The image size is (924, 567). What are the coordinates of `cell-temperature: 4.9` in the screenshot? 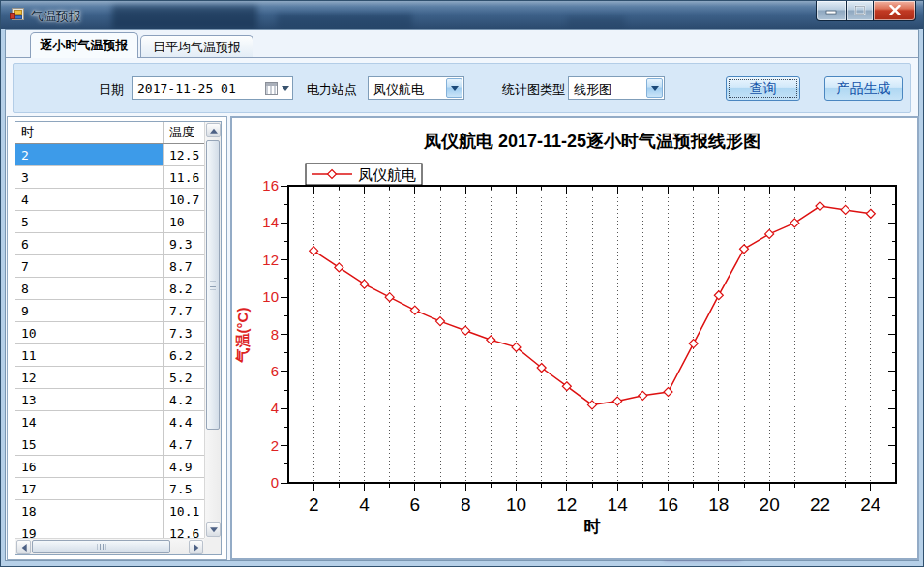 It's located at (184, 466).